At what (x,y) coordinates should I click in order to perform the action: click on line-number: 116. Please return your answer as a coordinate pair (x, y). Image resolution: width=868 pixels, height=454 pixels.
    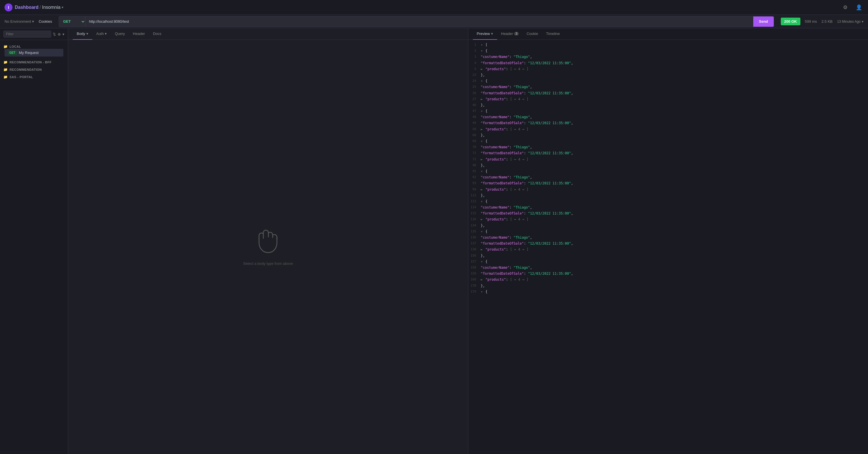
    Looking at the image, I should click on (474, 219).